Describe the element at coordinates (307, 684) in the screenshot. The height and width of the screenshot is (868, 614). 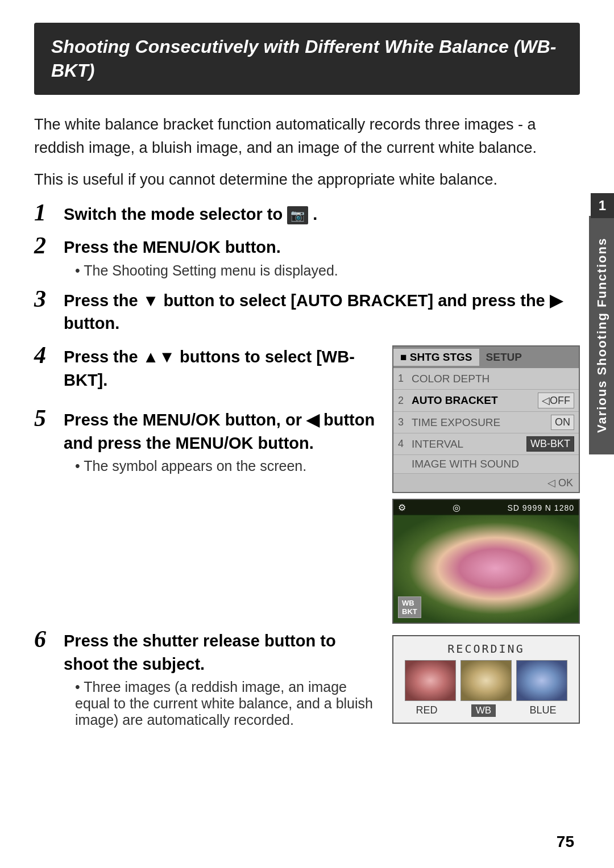
I see `step-6-container: 6 Press the shutter release button to sh…` at that location.